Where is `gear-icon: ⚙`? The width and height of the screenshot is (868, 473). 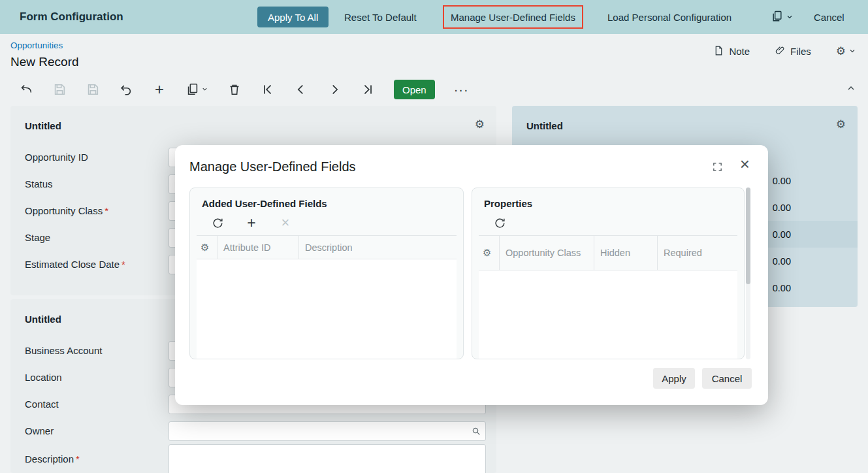 gear-icon: ⚙ is located at coordinates (841, 51).